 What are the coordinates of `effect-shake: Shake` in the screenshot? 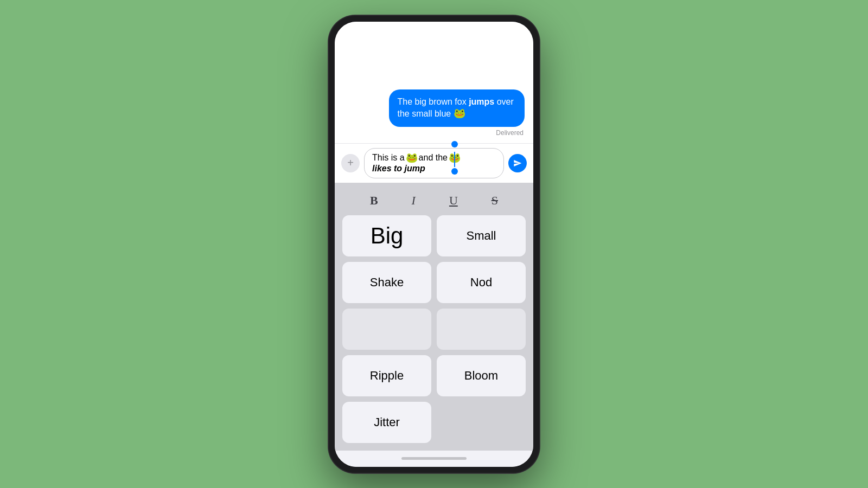 It's located at (387, 282).